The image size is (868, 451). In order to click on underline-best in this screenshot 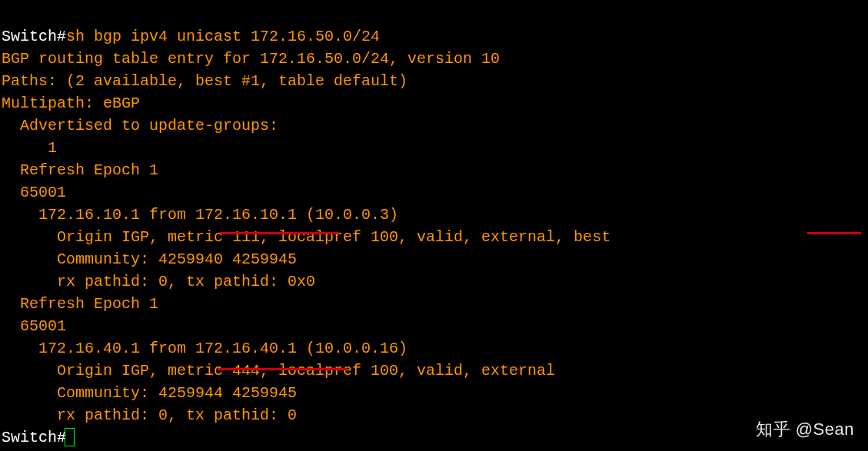, I will do `click(834, 234)`.